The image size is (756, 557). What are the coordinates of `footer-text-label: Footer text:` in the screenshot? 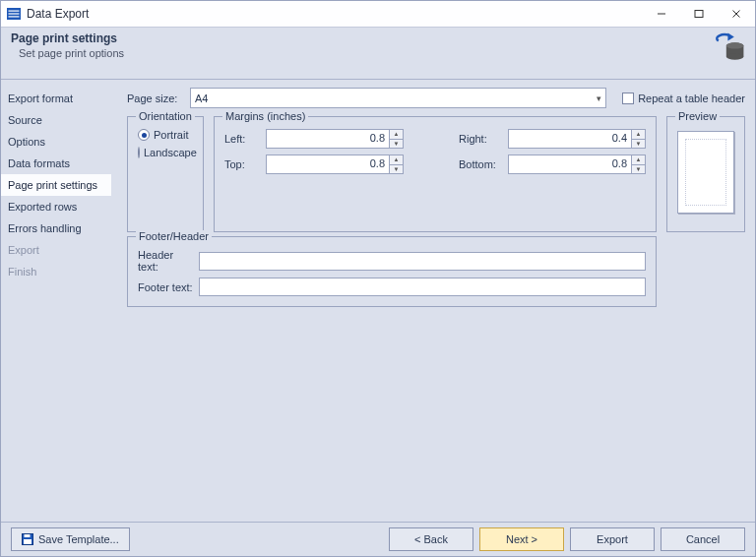 It's located at (166, 287).